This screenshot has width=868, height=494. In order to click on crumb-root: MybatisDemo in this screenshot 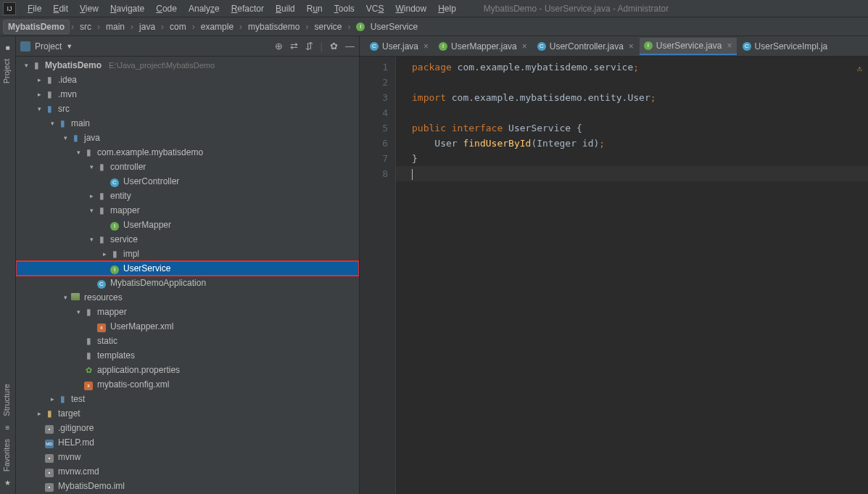, I will do `click(36, 27)`.